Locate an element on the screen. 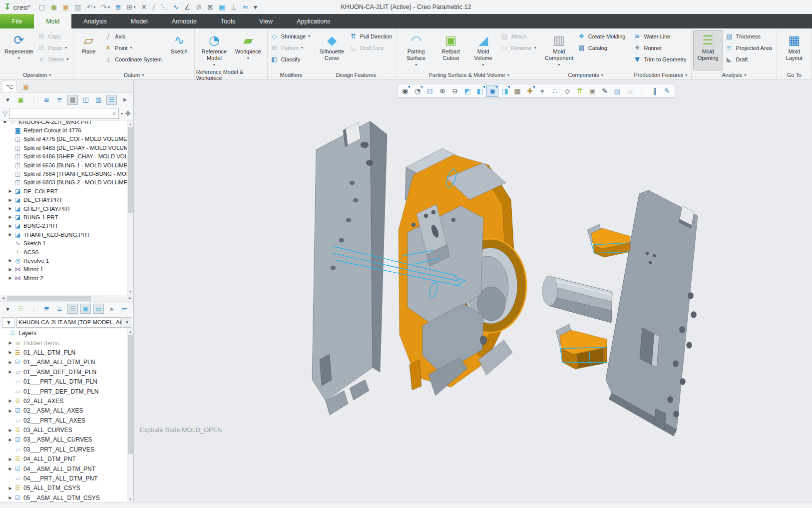 This screenshot has height=508, width=812. zoom-out-button: ⊖ is located at coordinates (455, 91).